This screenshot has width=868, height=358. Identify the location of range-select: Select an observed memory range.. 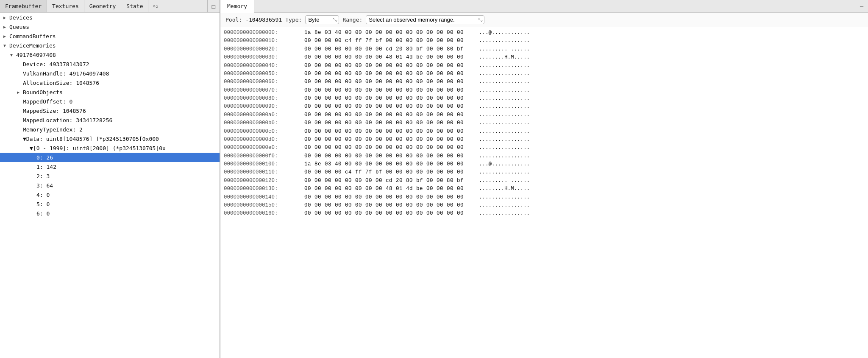
(425, 20).